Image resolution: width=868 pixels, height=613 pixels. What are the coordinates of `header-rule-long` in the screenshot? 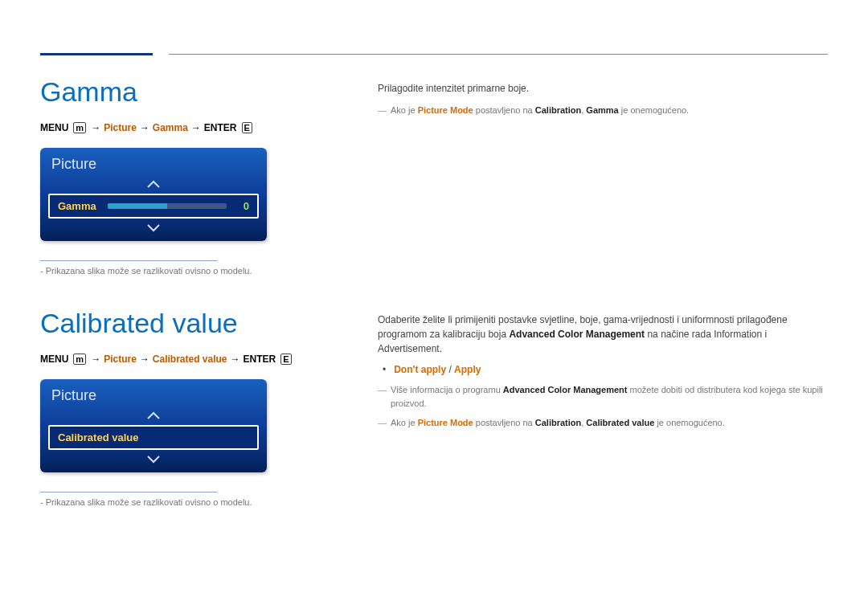 It's located at (498, 55).